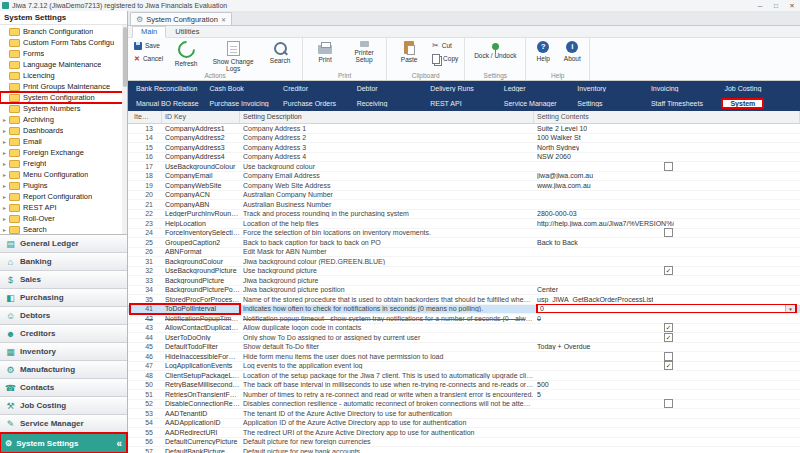 The height and width of the screenshot is (453, 800). I want to click on setting-row: 19CompanyWebSiteCompany Web Site Address…, so click(464, 186).